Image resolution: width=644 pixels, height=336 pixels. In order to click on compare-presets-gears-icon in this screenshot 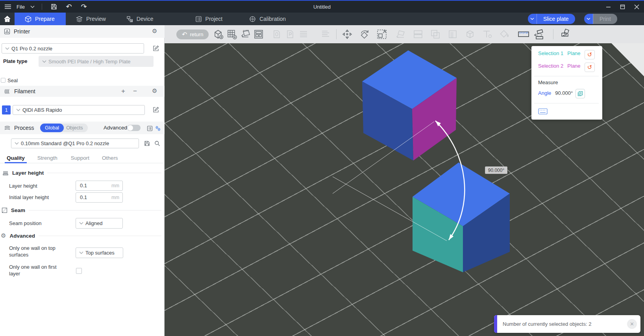, I will do `click(158, 128)`.